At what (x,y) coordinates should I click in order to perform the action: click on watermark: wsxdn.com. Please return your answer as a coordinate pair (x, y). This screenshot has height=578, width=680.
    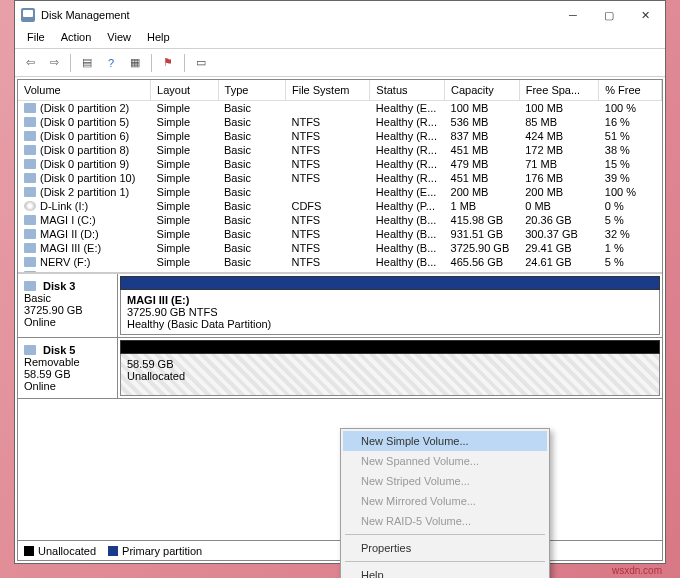
    Looking at the image, I should click on (637, 570).